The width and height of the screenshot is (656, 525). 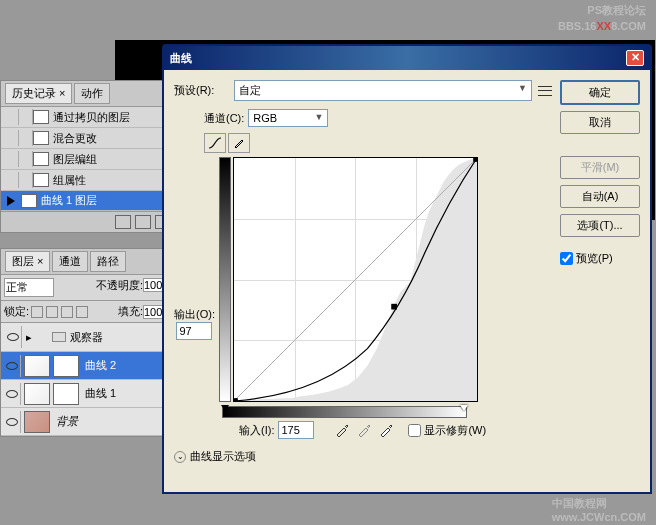 I want to click on preset-label: 预设(R):, so click(x=204, y=90).